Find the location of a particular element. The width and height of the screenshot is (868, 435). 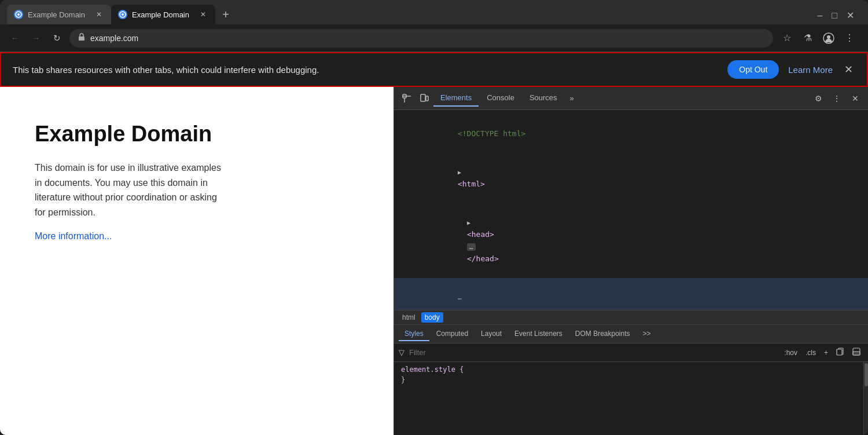

more-info-link: More information... is located at coordinates (73, 236).